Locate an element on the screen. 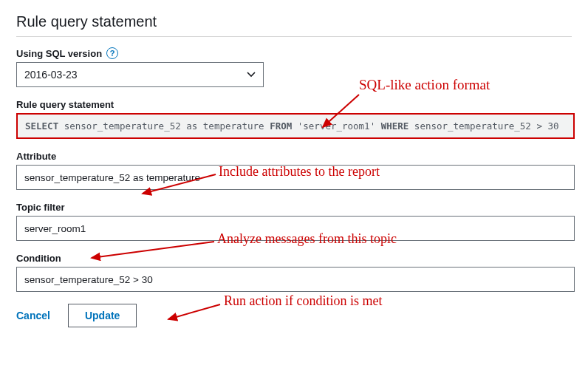 This screenshot has height=385, width=588. topic-filter-value: server_room1 is located at coordinates (55, 229).